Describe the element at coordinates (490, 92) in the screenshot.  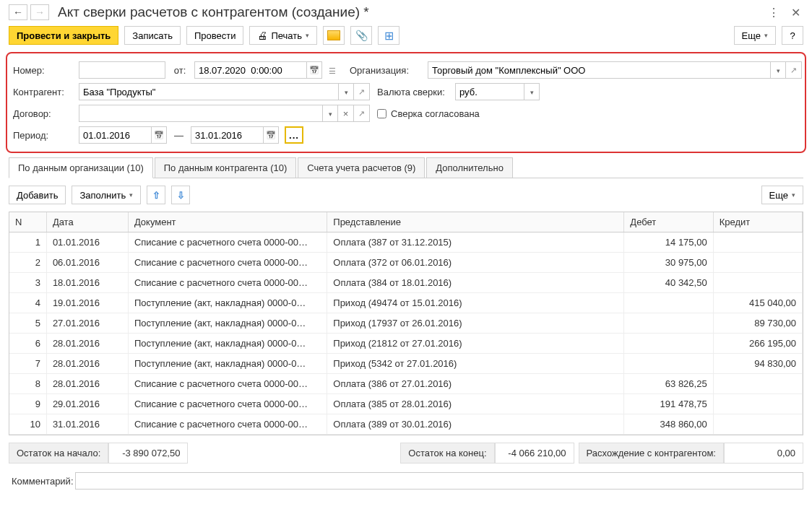
I see `currency-input` at that location.